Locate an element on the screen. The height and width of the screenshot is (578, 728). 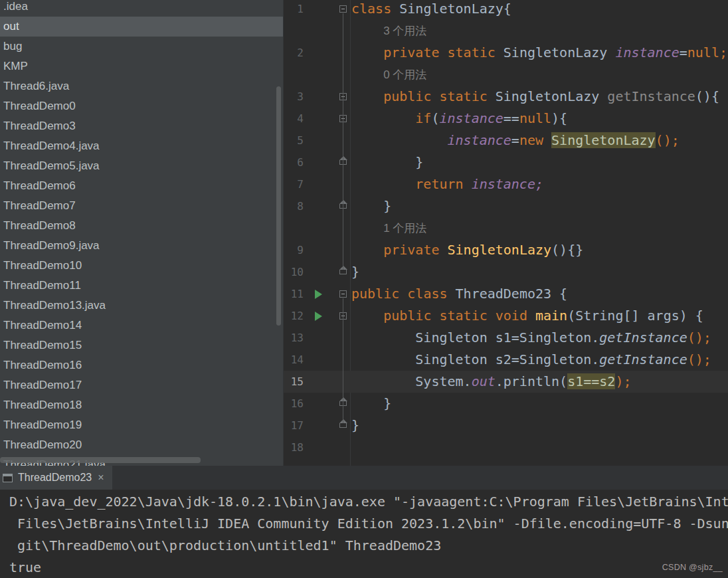
sidebar-item: ThreadDemo9.java is located at coordinates (141, 246).